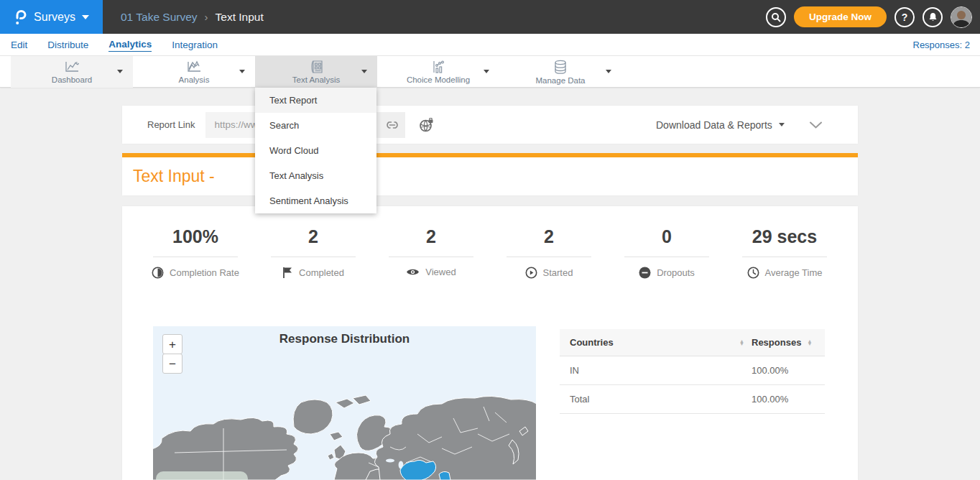 The width and height of the screenshot is (980, 480). I want to click on survey-nav: Edit Distribute Analytics Integration Re…, so click(490, 45).